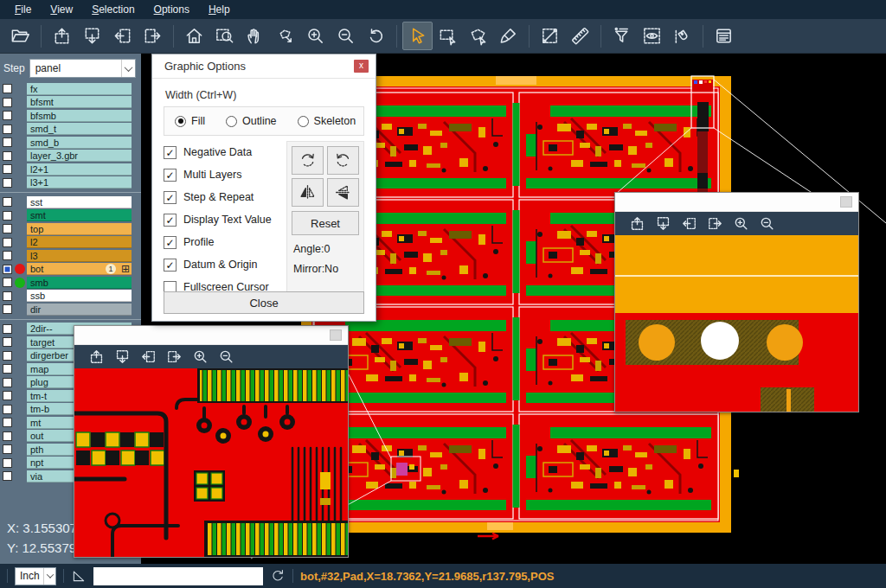  What do you see at coordinates (71, 297) in the screenshot?
I see `layer-row-ssb: ssb` at bounding box center [71, 297].